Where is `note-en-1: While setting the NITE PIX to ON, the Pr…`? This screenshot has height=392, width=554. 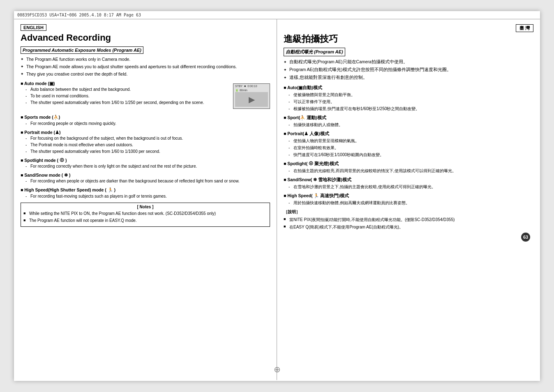
note-en-1: While setting the NITE PIX to ON, the Pr… is located at coordinates (145, 214).